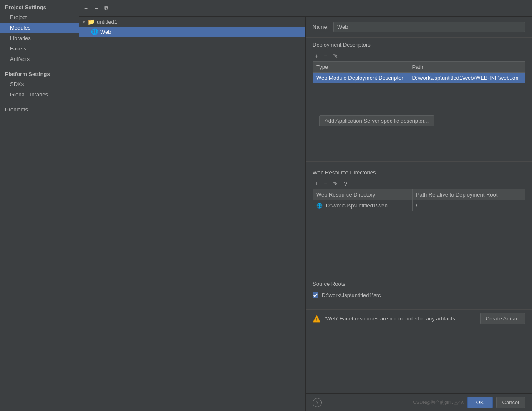 This screenshot has height=411, width=532. I want to click on sidebar-item-project: Project, so click(40, 18).